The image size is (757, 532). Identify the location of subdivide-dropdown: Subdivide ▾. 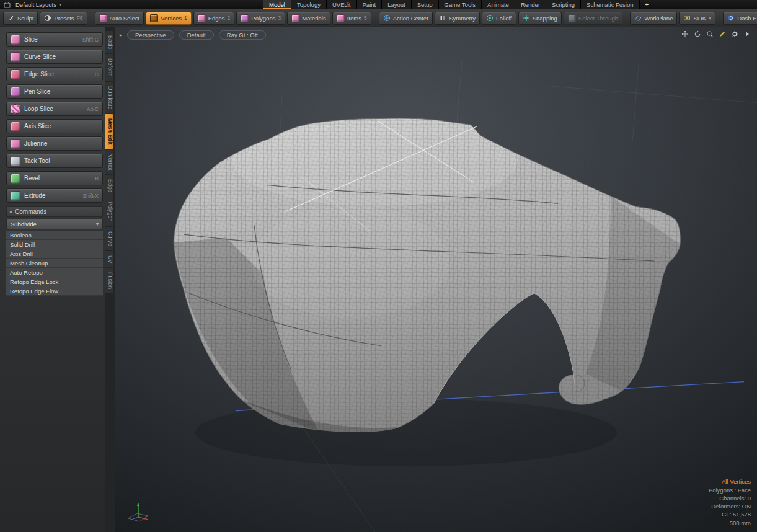
(55, 224).